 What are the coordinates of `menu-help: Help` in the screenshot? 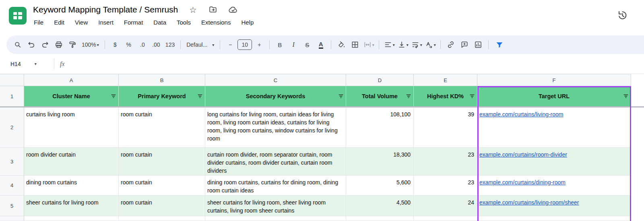 It's located at (247, 23).